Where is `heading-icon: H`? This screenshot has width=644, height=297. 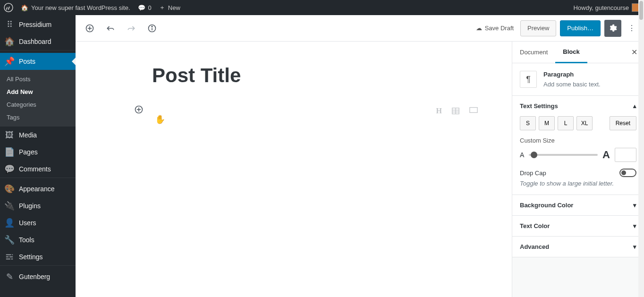
heading-icon: H is located at coordinates (439, 112).